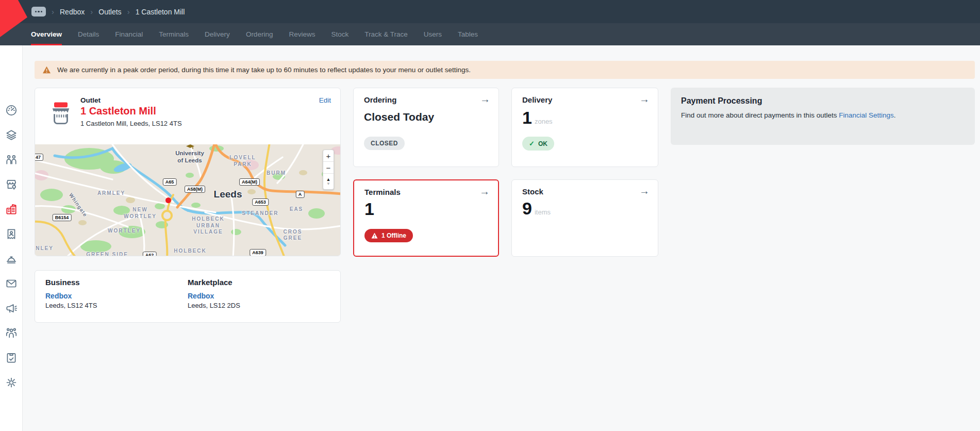 The height and width of the screenshot is (431, 980). I want to click on stock-unit: items, so click(542, 212).